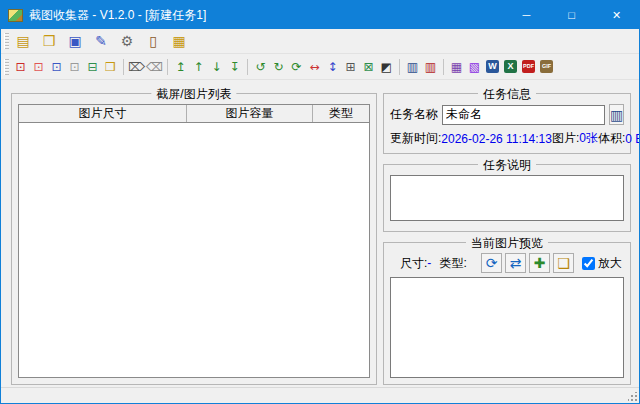 Image resolution: width=640 pixels, height=404 pixels. I want to click on screen-capture-icon: ▣, so click(74, 41).